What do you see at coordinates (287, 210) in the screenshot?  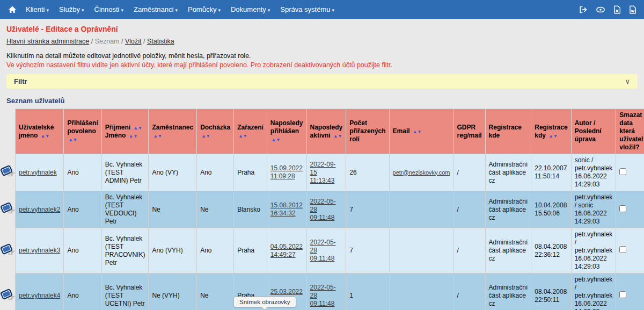 I see `last_login-link: 15.08.2012 16:34:32` at bounding box center [287, 210].